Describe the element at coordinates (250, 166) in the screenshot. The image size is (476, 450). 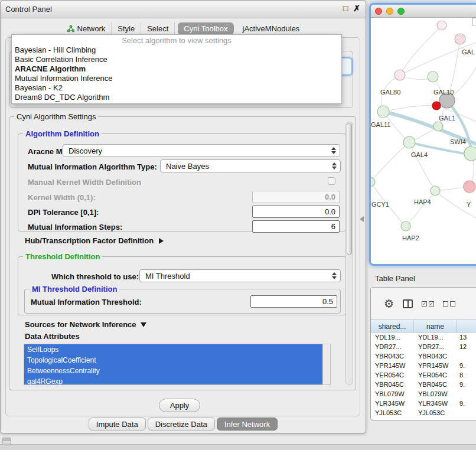
I see `mi-type-select: Naive Bayes` at that location.